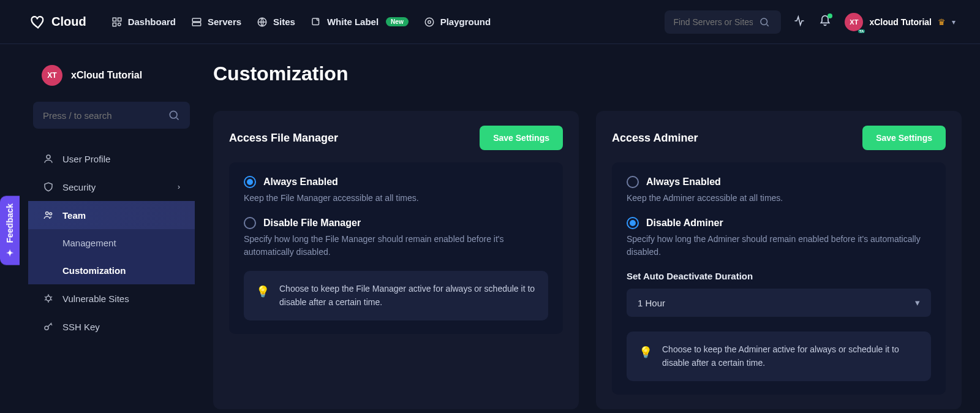 The height and width of the screenshot is (413, 980). I want to click on brand-name: Cloud, so click(69, 22).